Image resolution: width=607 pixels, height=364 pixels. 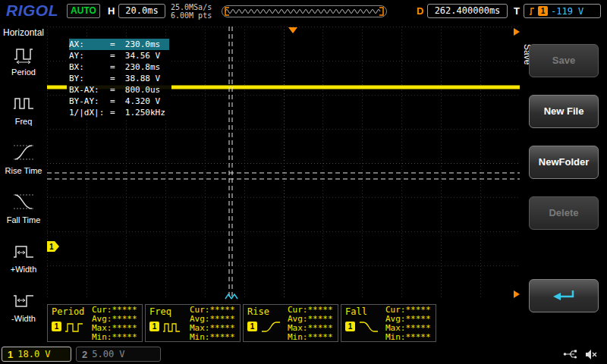 What do you see at coordinates (467, 11) in the screenshot?
I see `delay-display: 262.400000ms` at bounding box center [467, 11].